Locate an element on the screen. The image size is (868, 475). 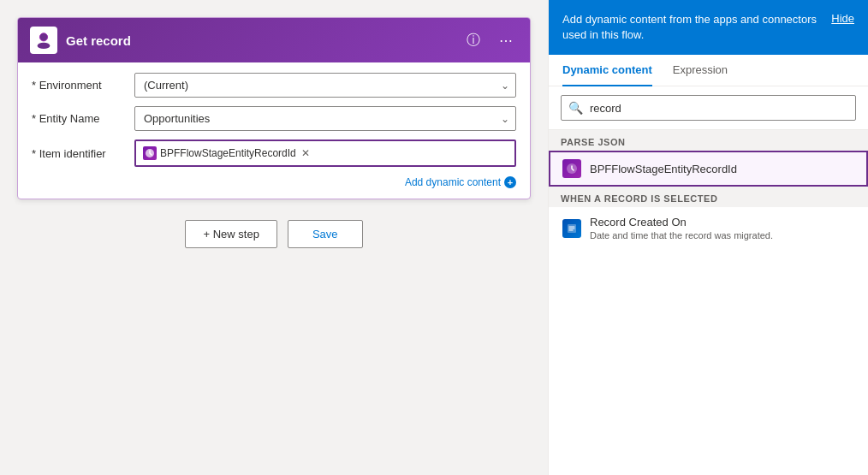
item-identifier-field-row: * Item identifier BPFFlowStageEntityReco… is located at coordinates (274, 153).